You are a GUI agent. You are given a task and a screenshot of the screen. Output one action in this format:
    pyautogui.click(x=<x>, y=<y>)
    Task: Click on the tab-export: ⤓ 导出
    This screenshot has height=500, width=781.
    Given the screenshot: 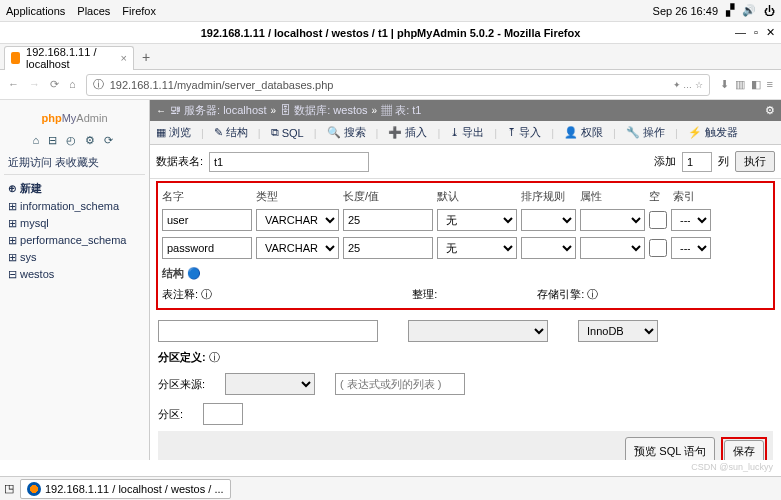 What is the action you would take?
    pyautogui.click(x=467, y=132)
    